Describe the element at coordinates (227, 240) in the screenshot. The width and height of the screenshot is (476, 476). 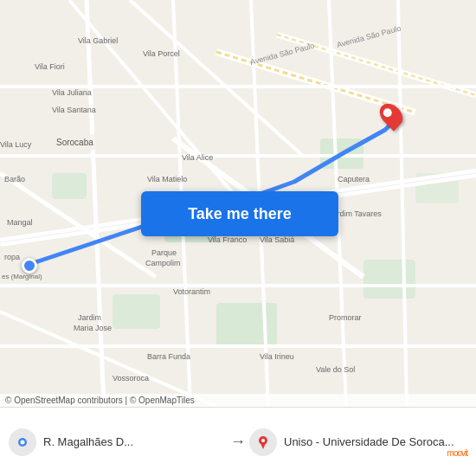
I see `svg-text: Vila Franco` at that location.